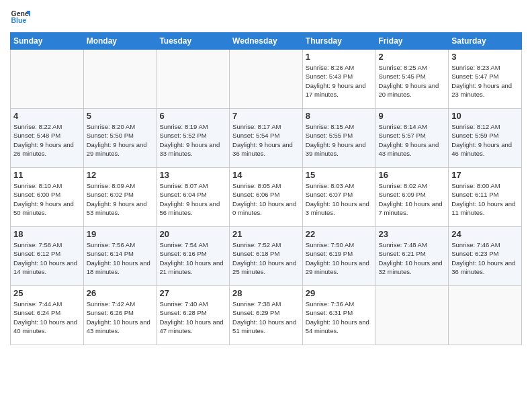  I want to click on day-info: Sunrise: 8:26 AM Sunset: 5:43 PM Dayligh…, so click(339, 81).